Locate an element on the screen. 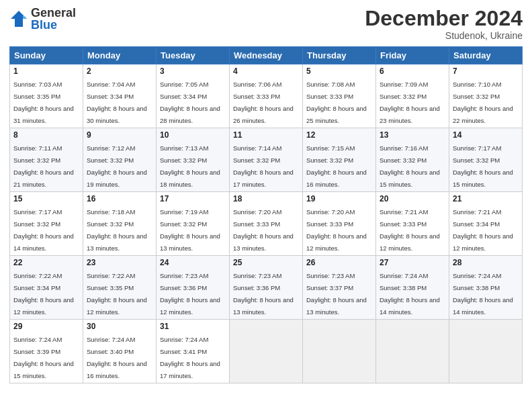 The width and height of the screenshot is (532, 411). day-num-1: 1 is located at coordinates (46, 71).